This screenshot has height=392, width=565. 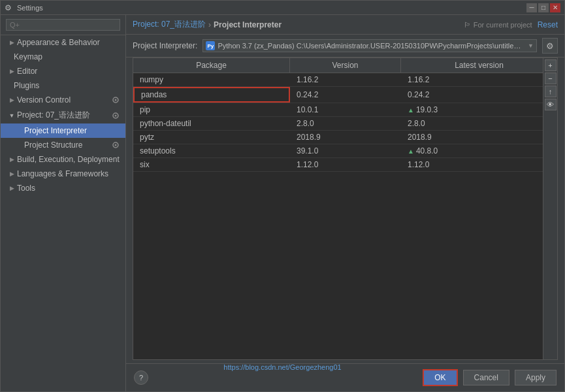 What do you see at coordinates (551, 65) in the screenshot?
I see `add-package-button: +` at bounding box center [551, 65].